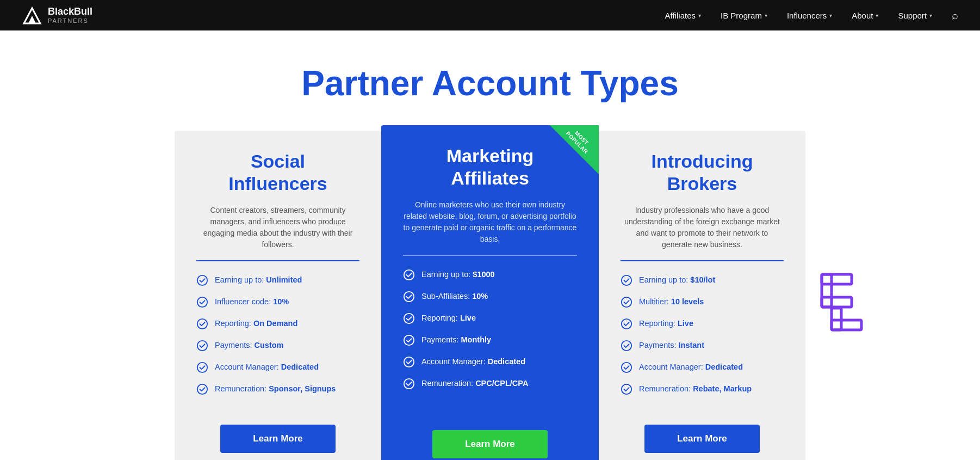 The image size is (980, 460). Describe the element at coordinates (680, 15) in the screenshot. I see `nav-affiliates-label: Affiliates` at that location.